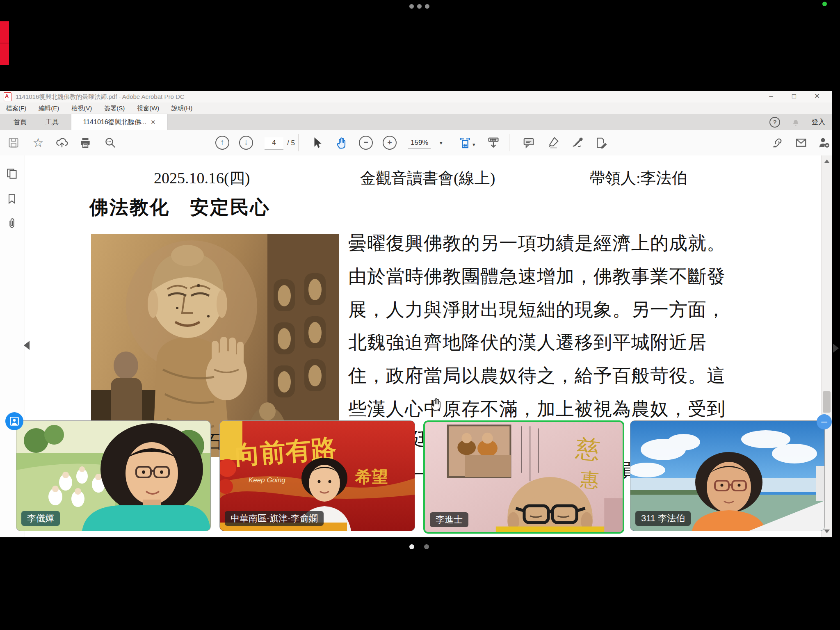 The image size is (840, 630). Describe the element at coordinates (274, 144) in the screenshot. I see `page-number-input: 4` at that location.